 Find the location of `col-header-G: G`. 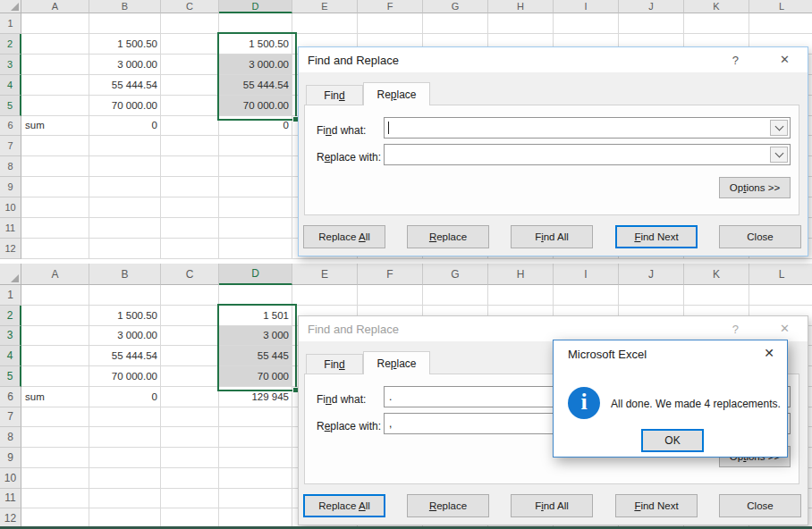

col-header-G: G is located at coordinates (456, 7).